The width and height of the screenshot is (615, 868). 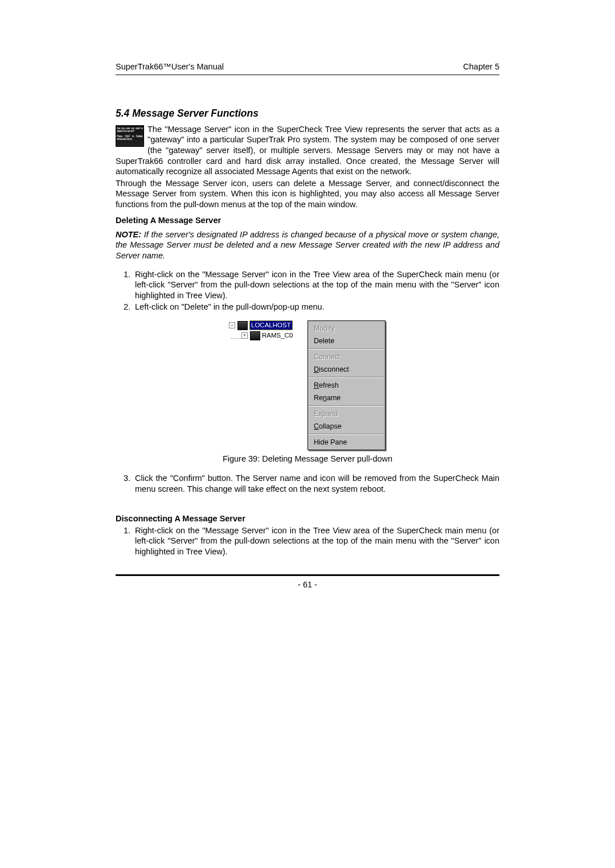 I want to click on tree-expand-icon: +, so click(x=245, y=336).